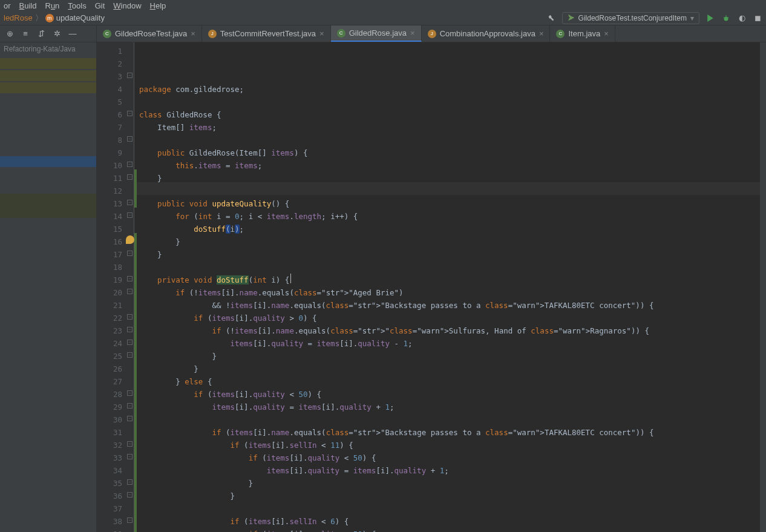  I want to click on code-line: if (!items[i].name.equals(class="str">"c…, so click(450, 330).